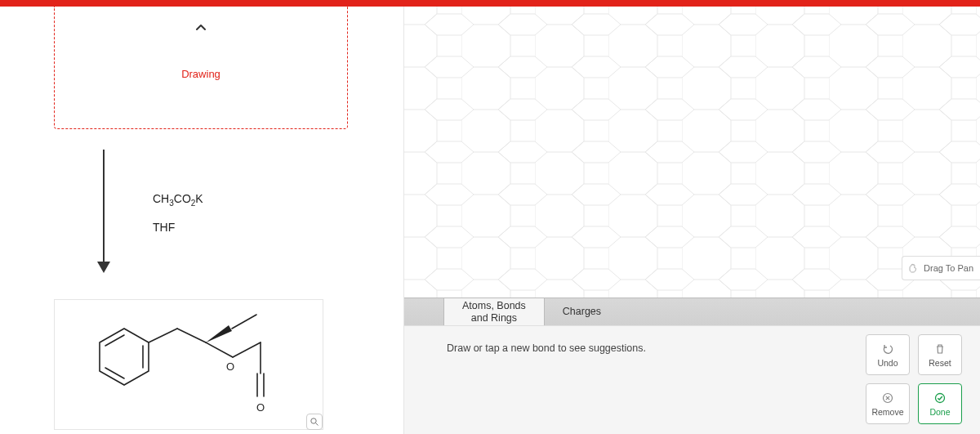  I want to click on product-structure-box: O O, so click(189, 365).